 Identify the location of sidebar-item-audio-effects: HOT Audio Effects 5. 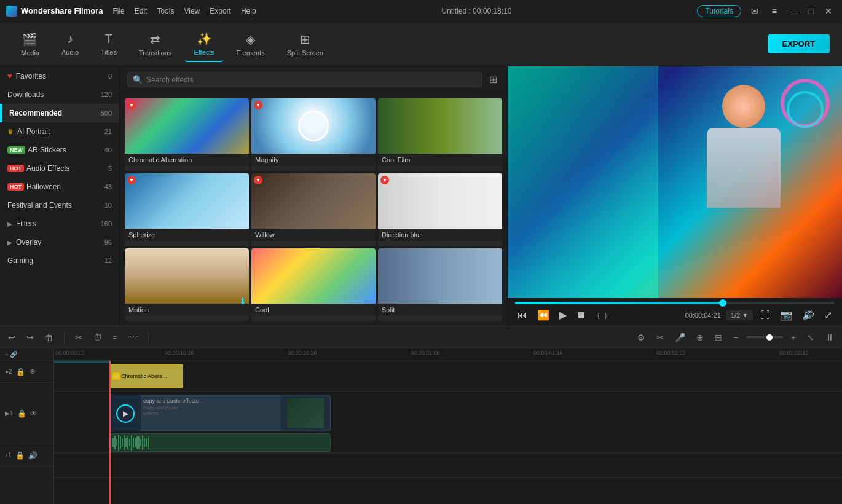
(60, 168).